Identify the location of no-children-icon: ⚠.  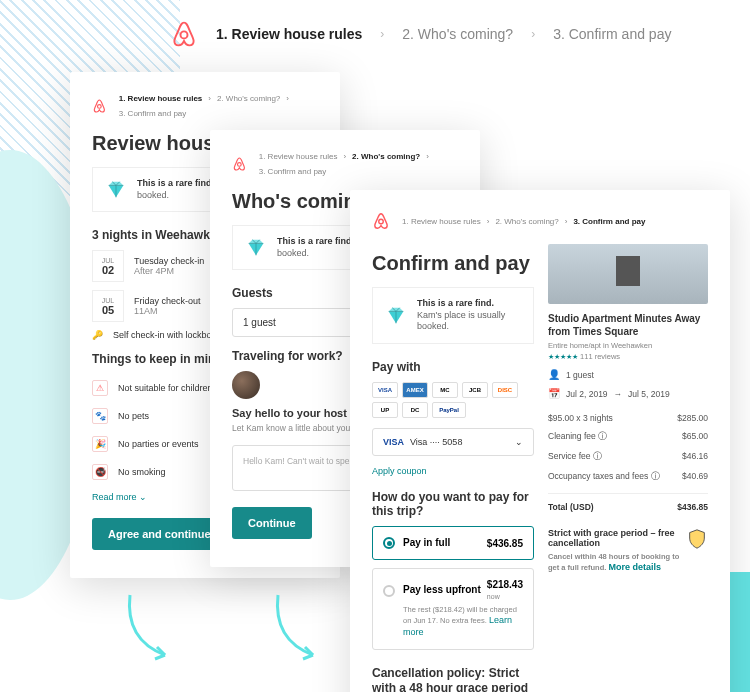
(100, 388).